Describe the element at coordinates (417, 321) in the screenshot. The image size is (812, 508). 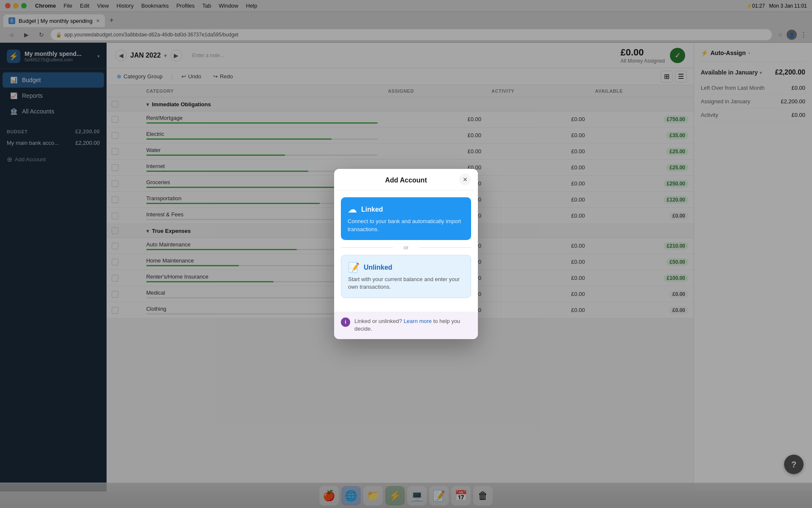
I see `learn-more-link: Learn more` at that location.